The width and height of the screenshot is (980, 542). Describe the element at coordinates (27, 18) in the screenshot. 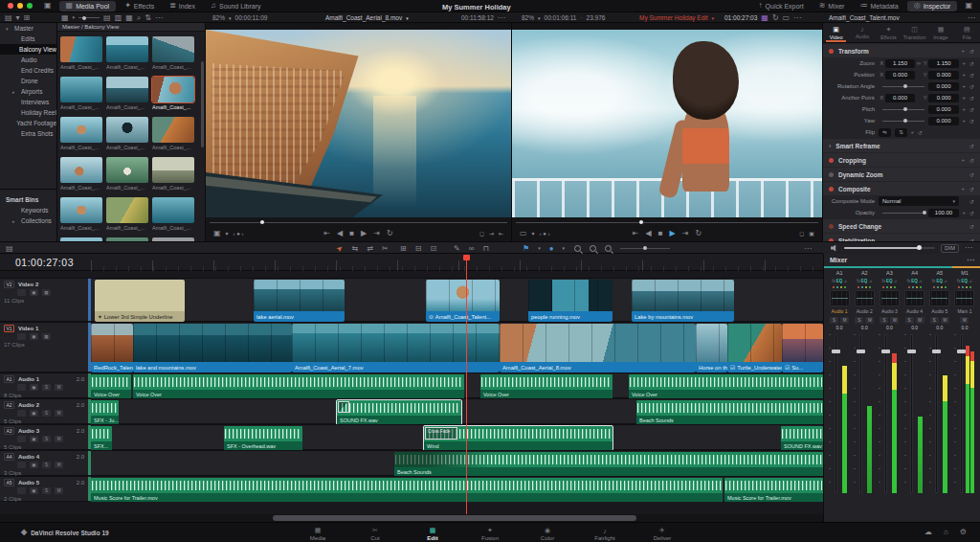

I see `bin-new-icon: ⊞` at that location.